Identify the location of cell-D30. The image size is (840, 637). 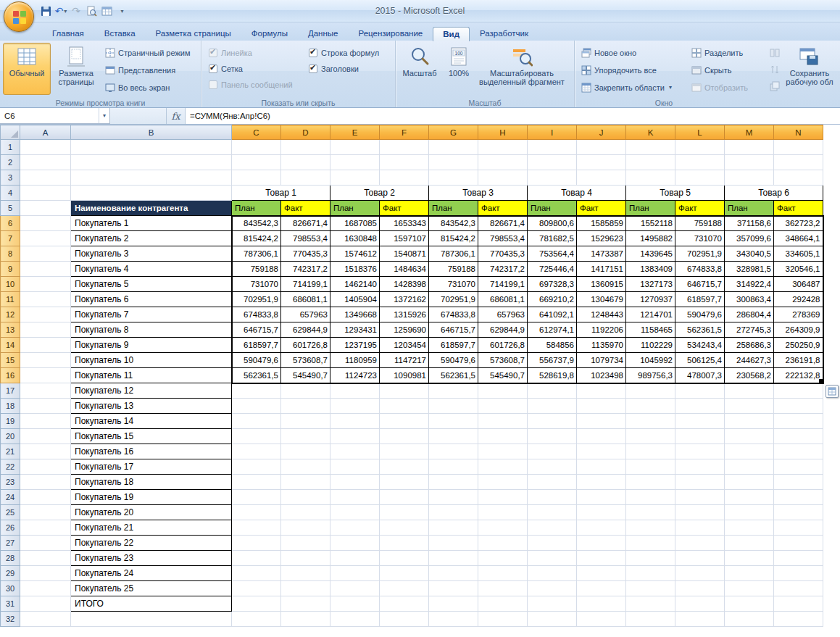
(306, 588).